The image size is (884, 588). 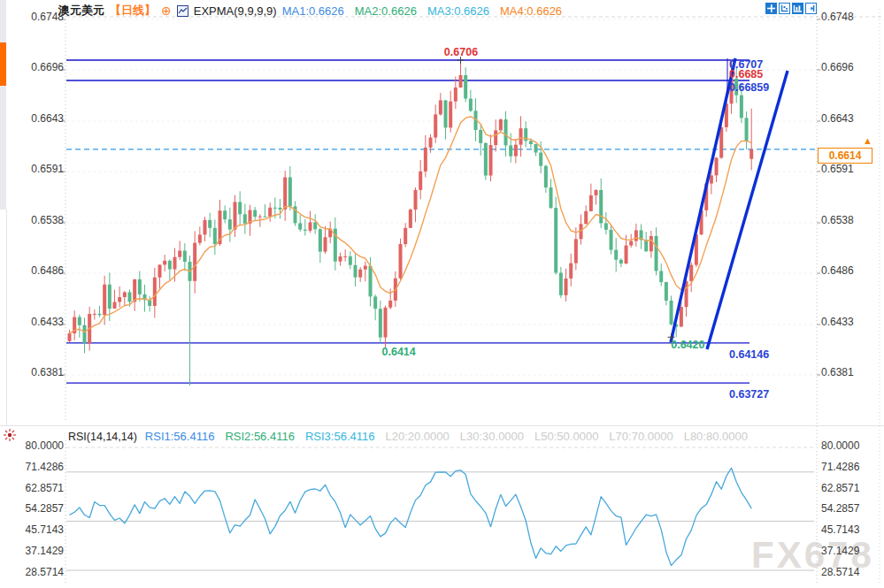 I want to click on rsi-value: L20:20.0000, so click(x=417, y=437).